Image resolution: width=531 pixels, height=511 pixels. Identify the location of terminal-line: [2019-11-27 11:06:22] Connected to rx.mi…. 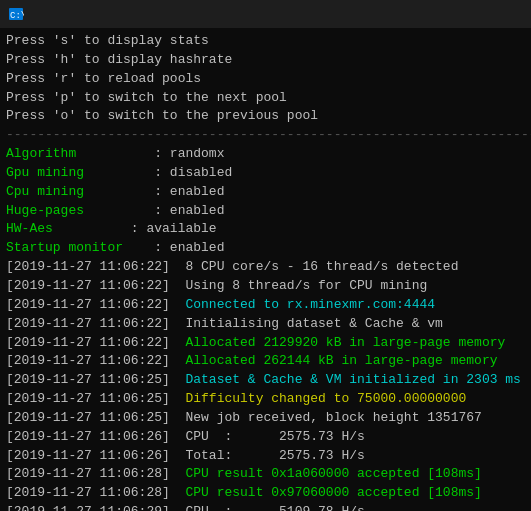
(266, 306).